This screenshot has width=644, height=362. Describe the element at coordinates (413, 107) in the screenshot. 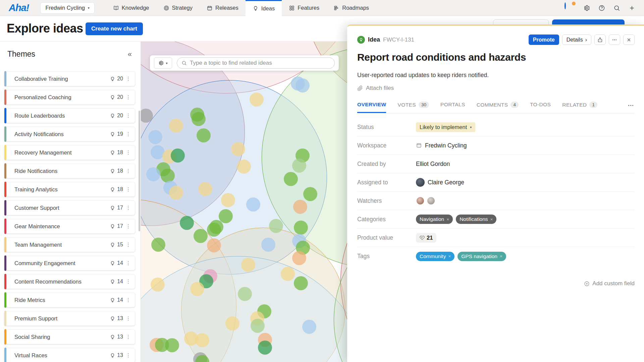

I see `tab-votes: VOTES30` at that location.